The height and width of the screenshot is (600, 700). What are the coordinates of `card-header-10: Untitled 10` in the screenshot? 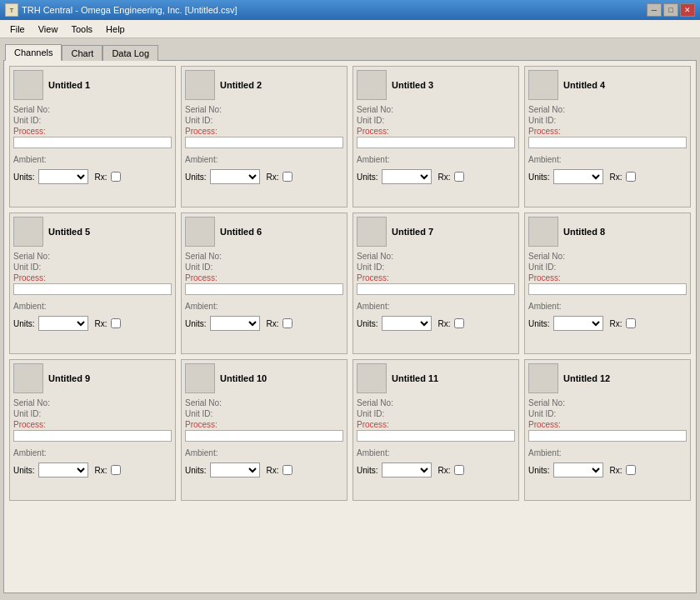 It's located at (264, 378).